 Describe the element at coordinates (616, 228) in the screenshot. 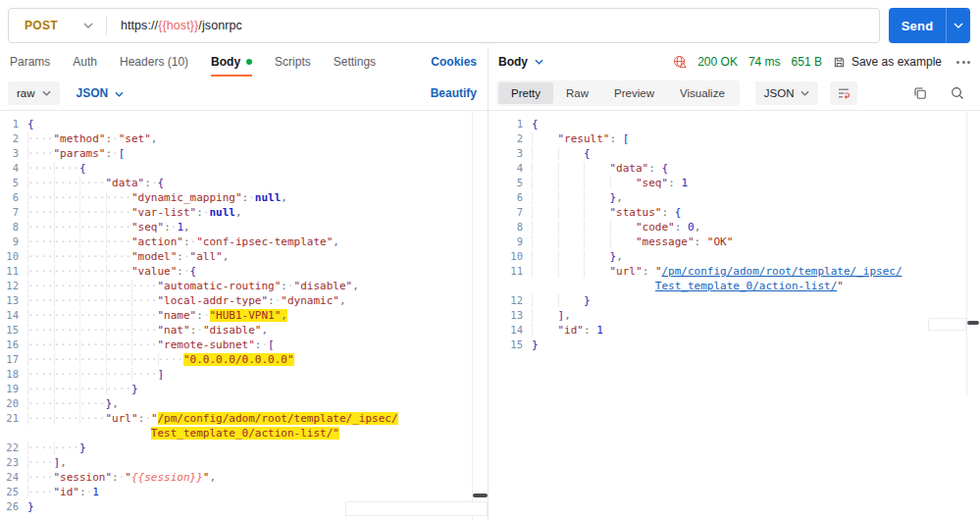

I see `code-text: "code": 0,` at that location.